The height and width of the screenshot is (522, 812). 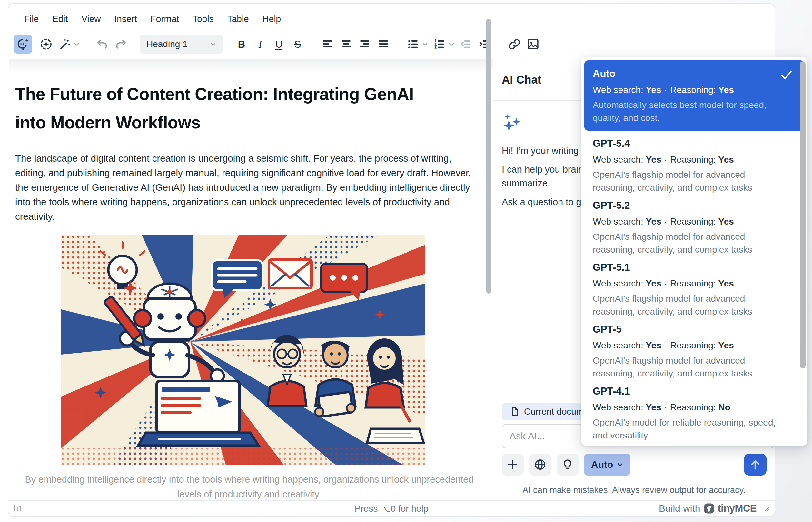 I want to click on web-search-button, so click(x=540, y=464).